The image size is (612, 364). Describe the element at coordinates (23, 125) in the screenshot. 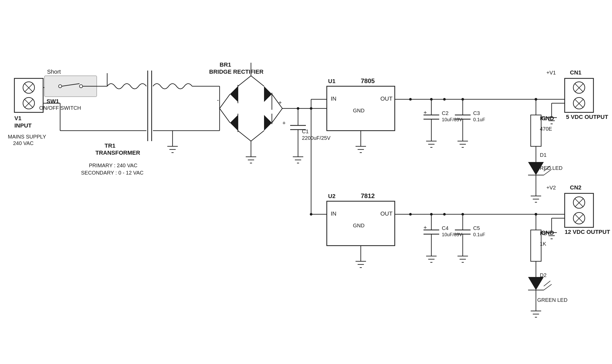

I see `v1-label: INPUT` at that location.